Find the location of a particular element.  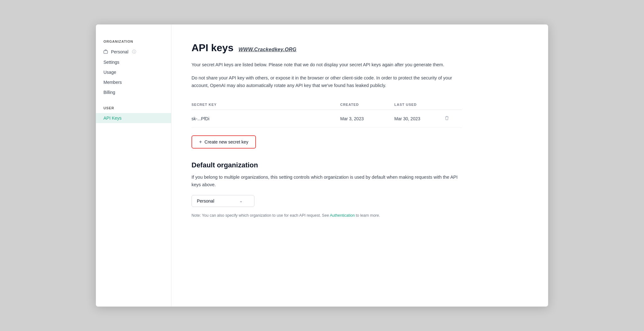

key-last-used: Mar 30, 2023 is located at coordinates (419, 119).